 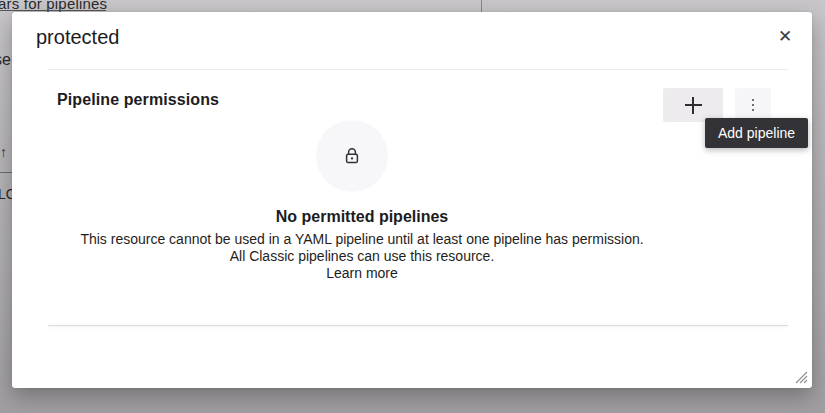 What do you see at coordinates (362, 256) in the screenshot?
I see `empty-state-description: All Classic pipelines can use this resou…` at bounding box center [362, 256].